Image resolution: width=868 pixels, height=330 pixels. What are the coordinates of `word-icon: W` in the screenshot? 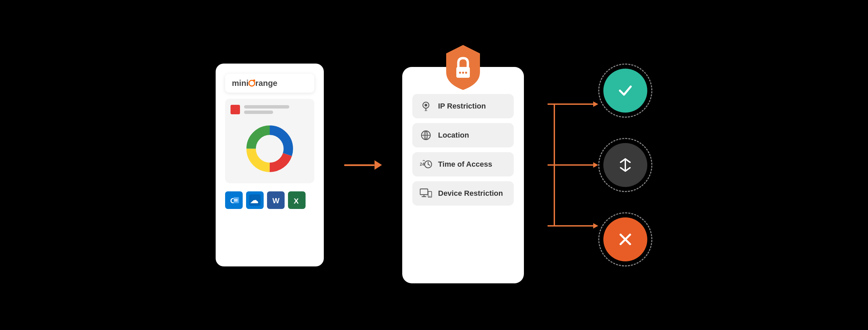 It's located at (276, 200).